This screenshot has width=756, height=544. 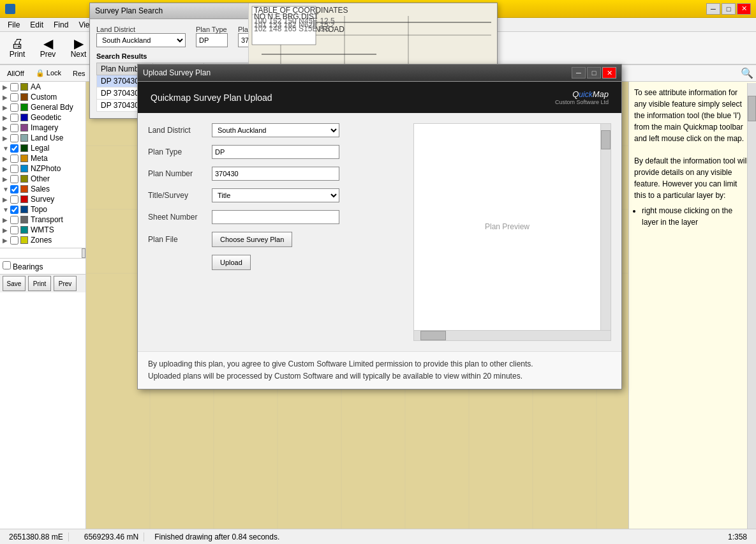 I want to click on layer-general-bdy-label: General Bdy, so click(x=52, y=107).